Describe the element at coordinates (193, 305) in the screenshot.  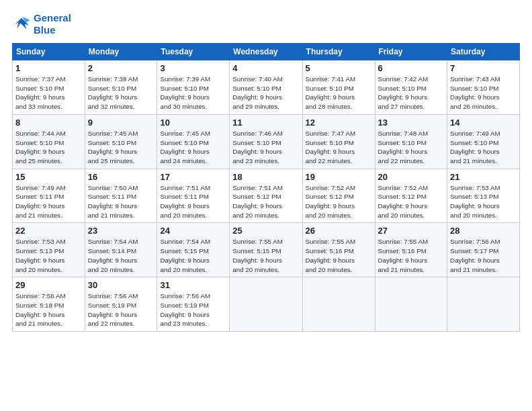
I see `day-cell: 31Sunrise: 7:56 AM Sunset: 5:19 PM Dayli…` at that location.